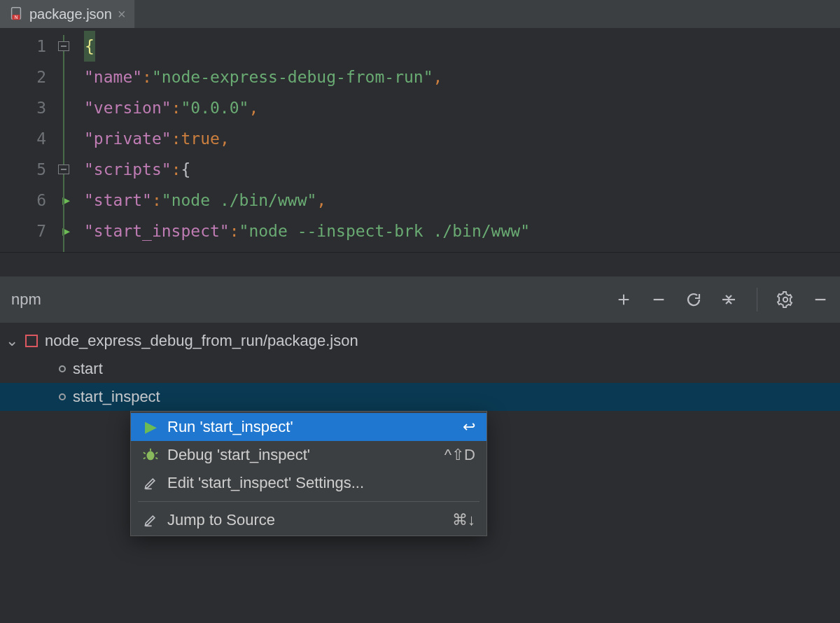 The width and height of the screenshot is (840, 623). What do you see at coordinates (460, 455) in the screenshot?
I see `ctx-menu-shortcut: ^⇧D` at bounding box center [460, 455].